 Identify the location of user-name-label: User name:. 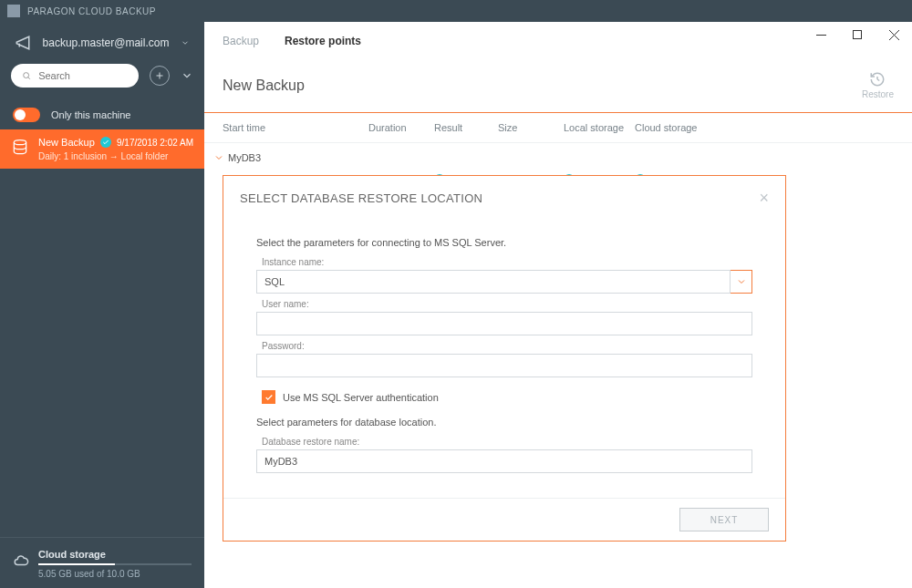
(507, 304).